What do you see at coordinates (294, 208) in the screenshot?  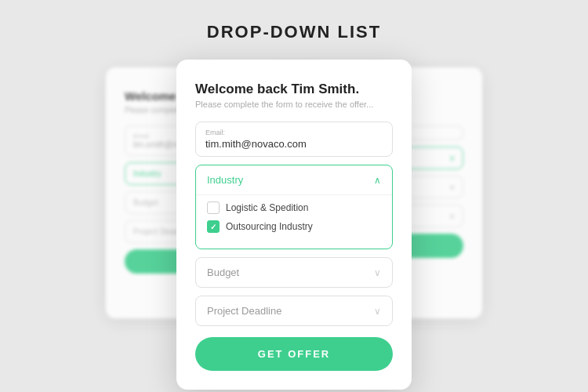 I see `industry-option-1: Logistic & Spedition` at bounding box center [294, 208].